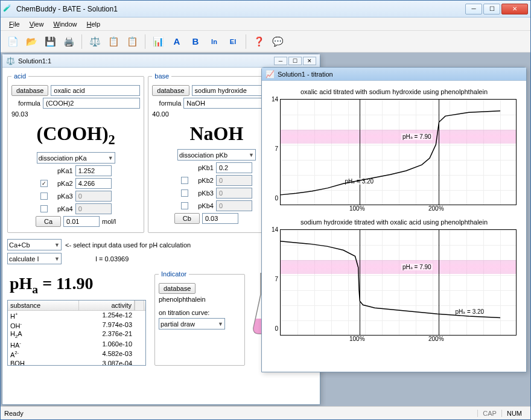 This screenshot has height=420, width=531. I want to click on acid-pk2-label: pKa2, so click(62, 183).